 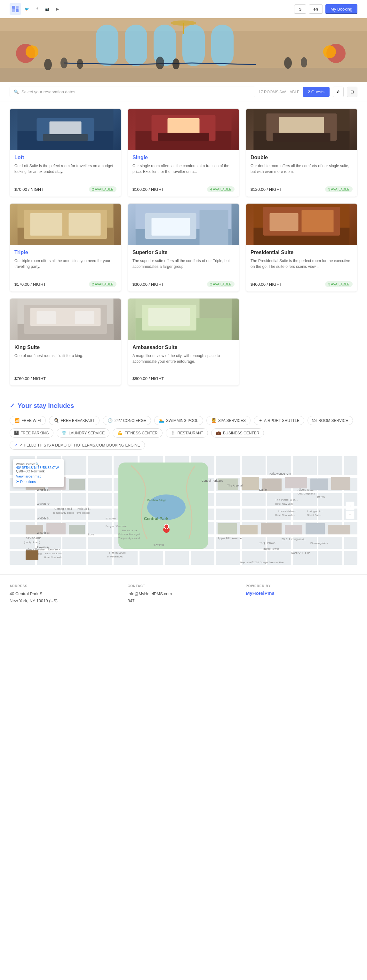 What do you see at coordinates (339, 189) in the screenshot?
I see `room-available-double: 3 AVAILABLE` at bounding box center [339, 189].